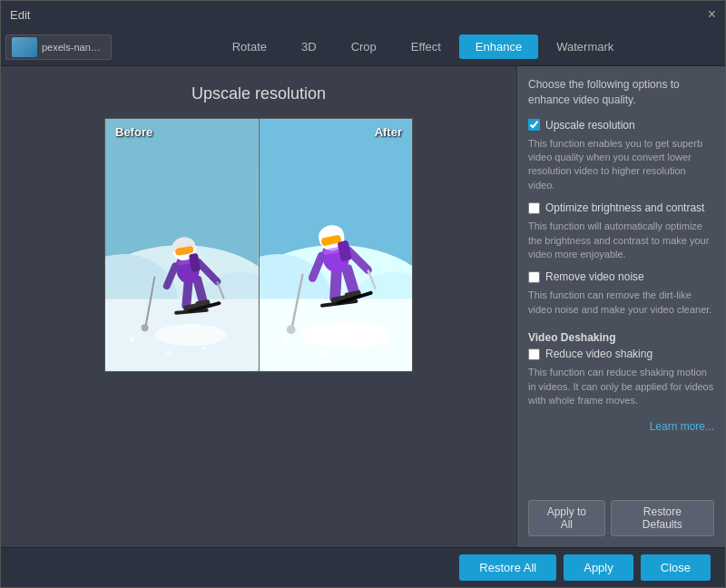  Describe the element at coordinates (711, 15) in the screenshot. I see `close-icon: ×` at that location.